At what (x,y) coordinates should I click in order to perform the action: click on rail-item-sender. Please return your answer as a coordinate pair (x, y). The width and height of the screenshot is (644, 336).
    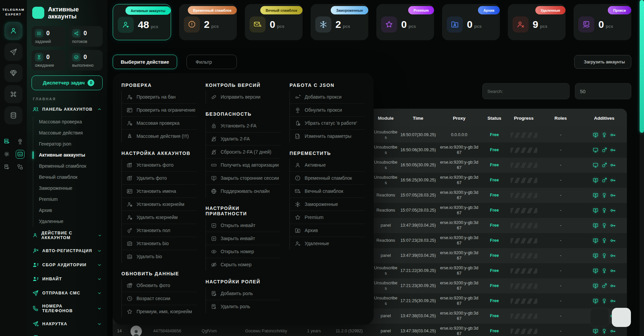
    Looking at the image, I should click on (13, 52).